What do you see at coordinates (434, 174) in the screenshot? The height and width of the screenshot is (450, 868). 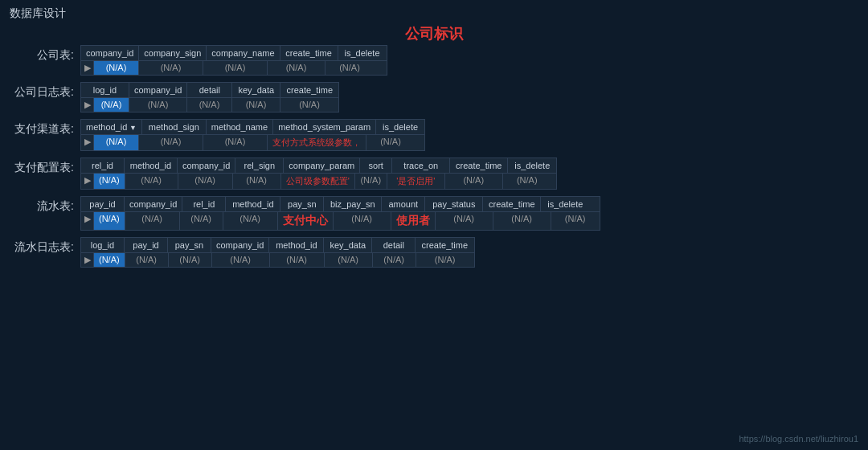 I see `payment-config-table-row: 支付配置表: rel_id method_id company_id rel_s…` at bounding box center [434, 174].